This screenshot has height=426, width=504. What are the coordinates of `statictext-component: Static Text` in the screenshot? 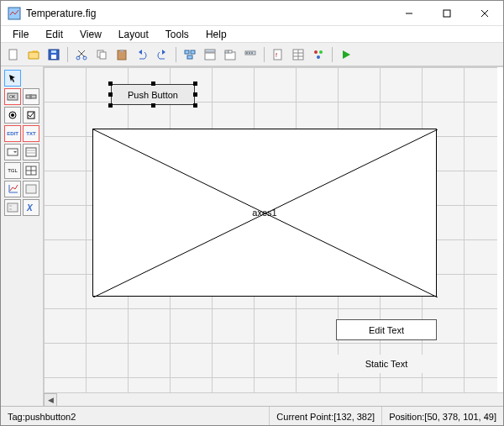 It's located at (386, 364).